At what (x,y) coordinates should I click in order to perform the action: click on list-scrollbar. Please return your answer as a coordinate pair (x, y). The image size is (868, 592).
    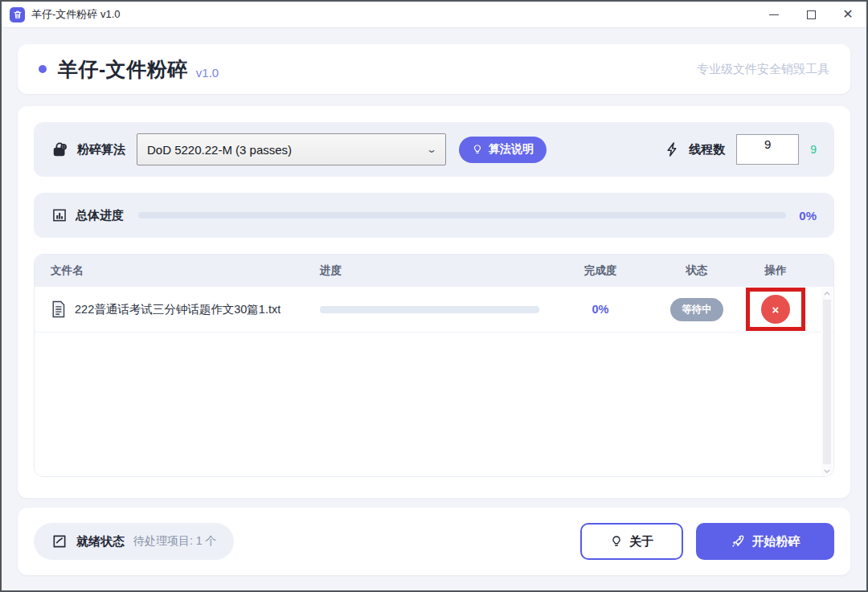
    Looking at the image, I should click on (827, 382).